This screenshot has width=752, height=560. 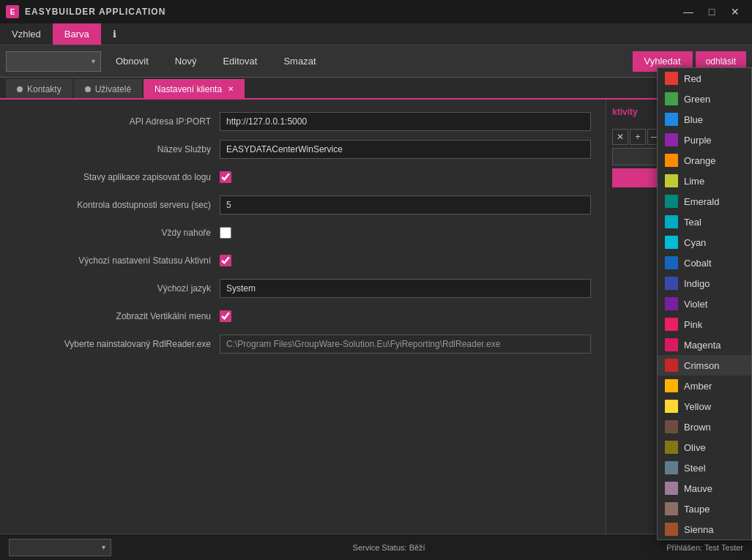 I want to click on color-name-cyan: Cyan, so click(x=695, y=243).